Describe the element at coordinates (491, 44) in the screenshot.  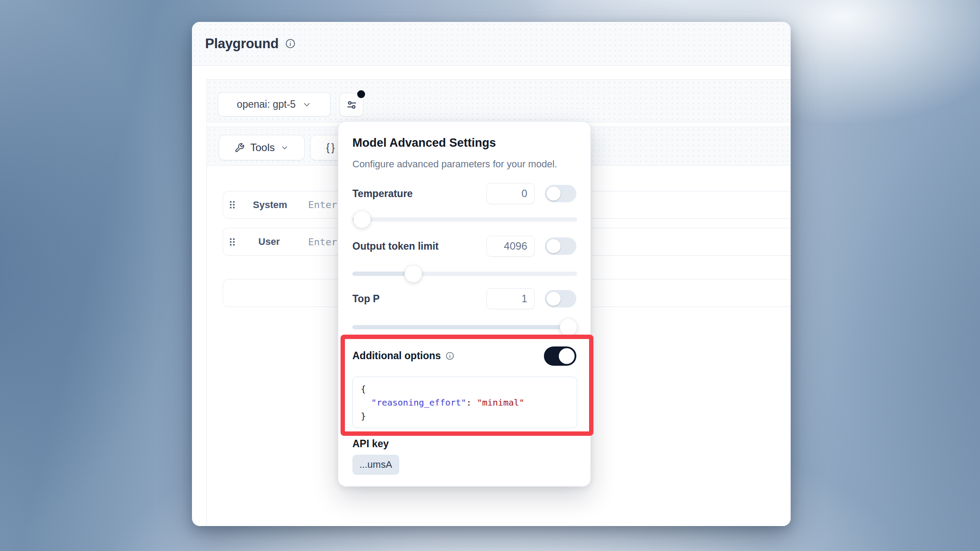
I see `page-header: Playground` at that location.